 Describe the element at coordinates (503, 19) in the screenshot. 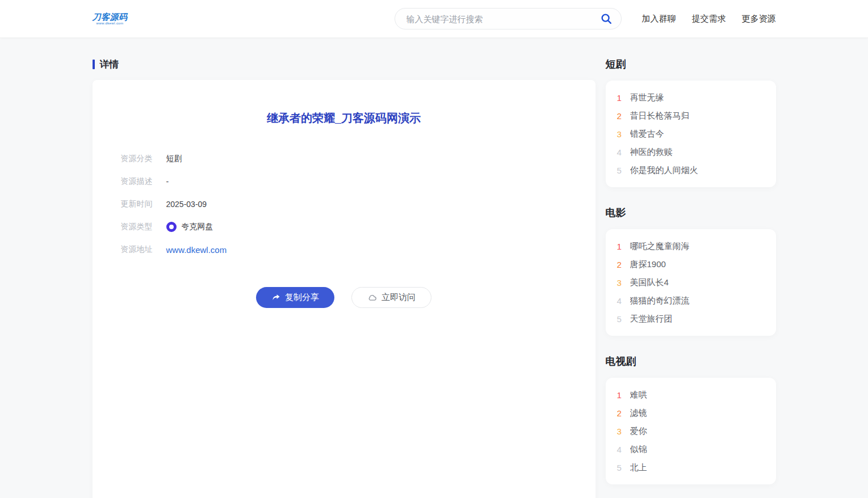

I see `search-input` at that location.